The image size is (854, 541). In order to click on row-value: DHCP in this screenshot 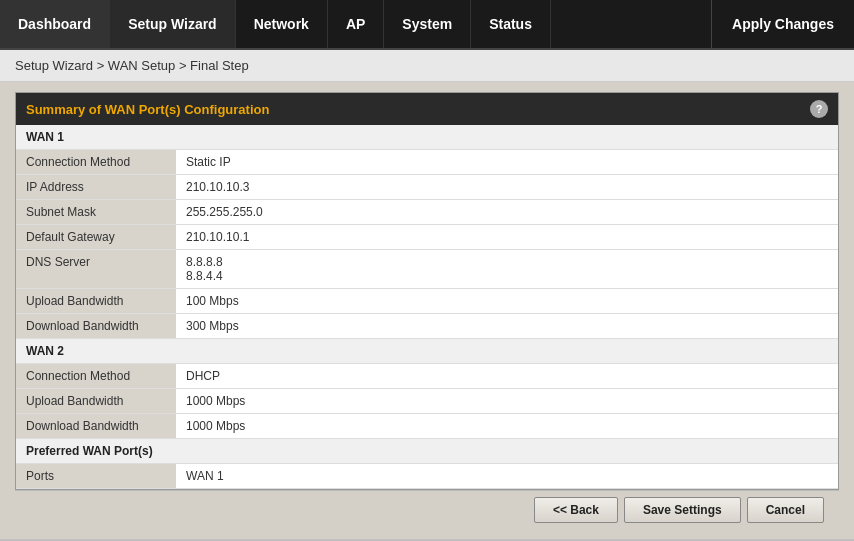, I will do `click(507, 376)`.